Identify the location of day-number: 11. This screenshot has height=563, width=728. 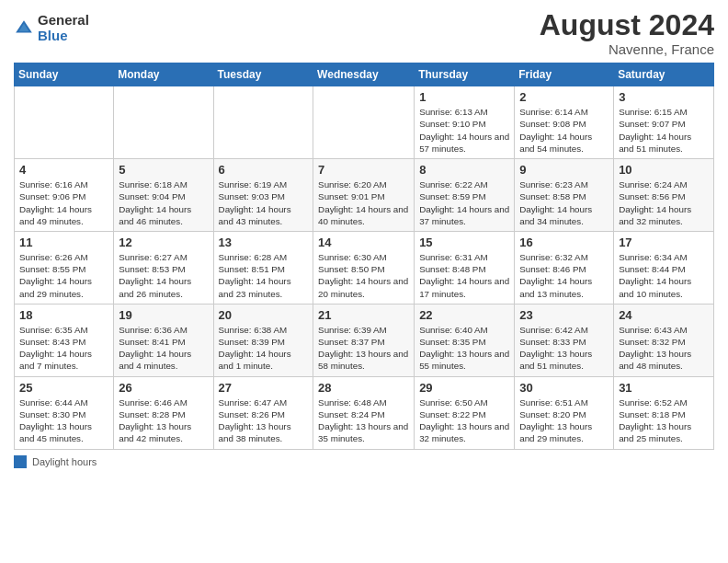
(64, 243).